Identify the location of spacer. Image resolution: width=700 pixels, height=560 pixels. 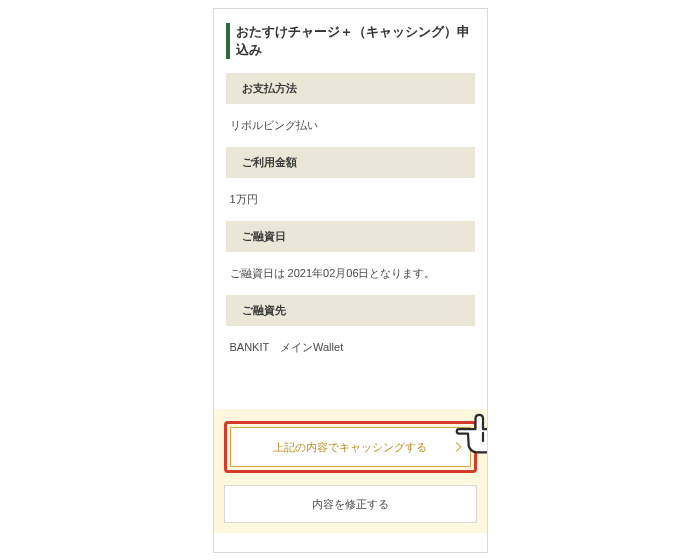
(350, 389).